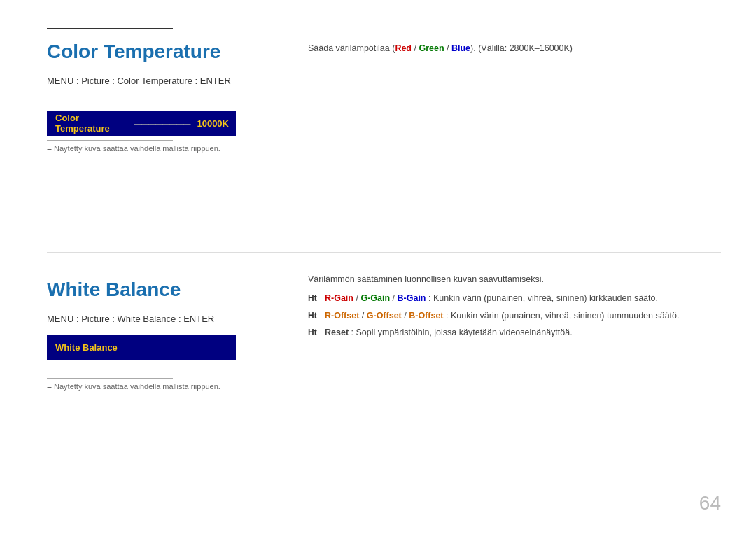 The image size is (756, 534). I want to click on color-temp-mockup-area: Color Temperature ———————— 10000K, so click(141, 116).